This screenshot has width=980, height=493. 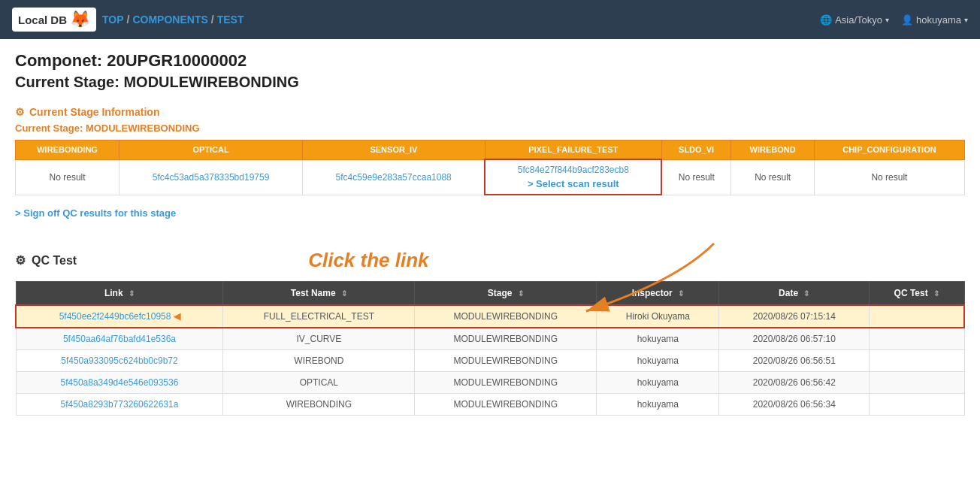 What do you see at coordinates (490, 112) in the screenshot?
I see `stage-info-heading: Current Stage Information` at bounding box center [490, 112].